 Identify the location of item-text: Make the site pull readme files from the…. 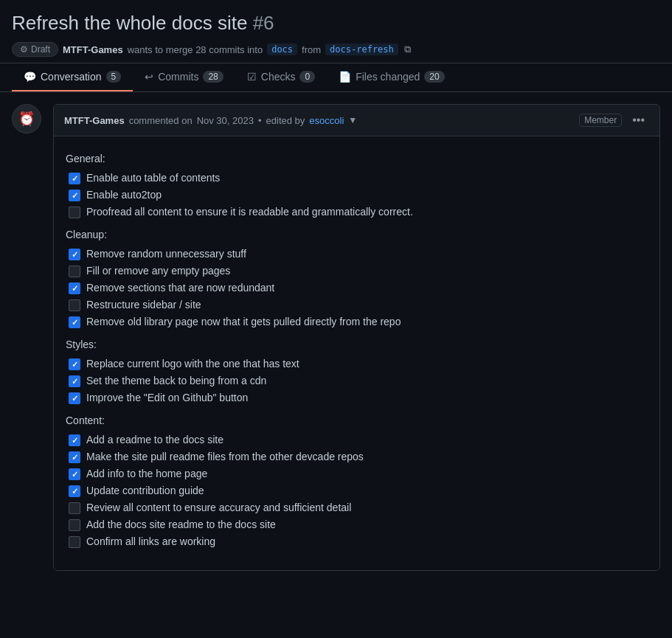
(225, 457).